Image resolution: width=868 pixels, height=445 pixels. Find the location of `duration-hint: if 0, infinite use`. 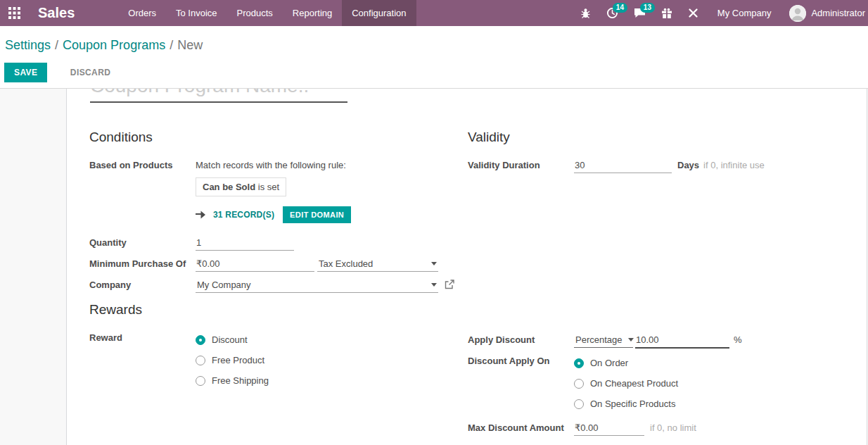

duration-hint: if 0, infinite use is located at coordinates (734, 163).